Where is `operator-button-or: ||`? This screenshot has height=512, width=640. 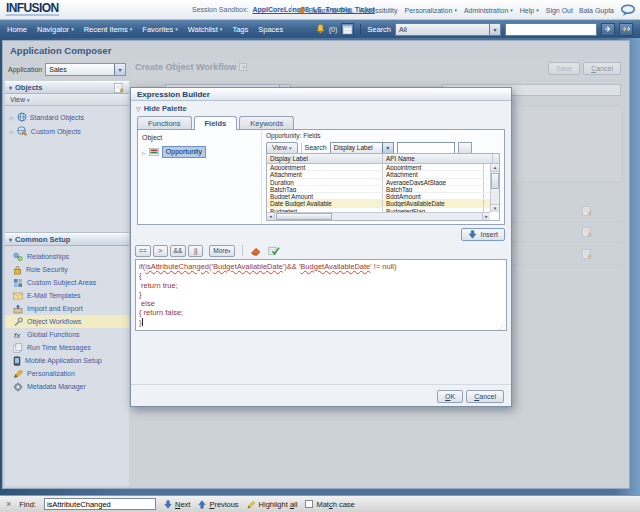
operator-button-or: || is located at coordinates (196, 251).